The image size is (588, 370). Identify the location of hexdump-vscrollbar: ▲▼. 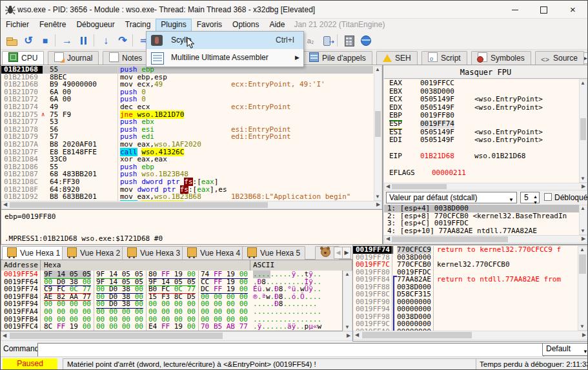
(347, 301).